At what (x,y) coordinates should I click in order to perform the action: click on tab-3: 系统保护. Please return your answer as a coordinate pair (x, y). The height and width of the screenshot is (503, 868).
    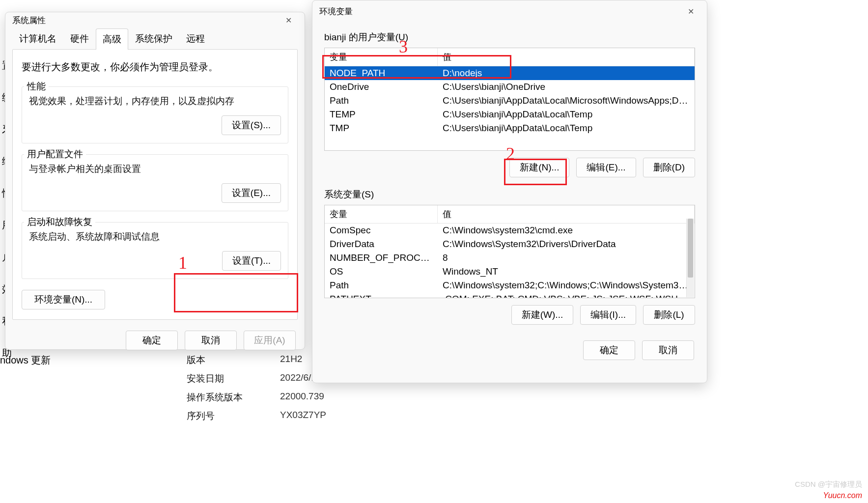
    Looking at the image, I should click on (154, 38).